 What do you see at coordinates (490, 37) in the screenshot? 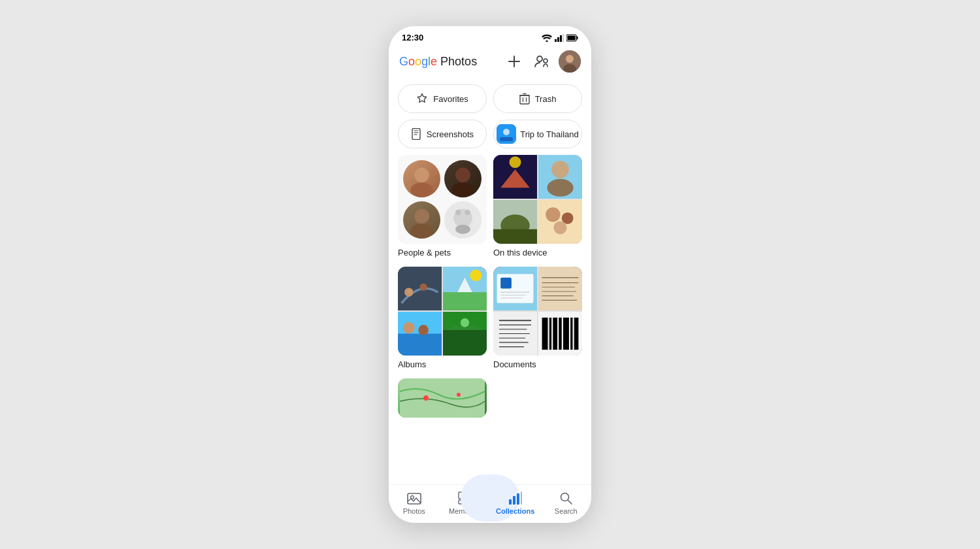
I see `status-bar: 12:30` at bounding box center [490, 37].